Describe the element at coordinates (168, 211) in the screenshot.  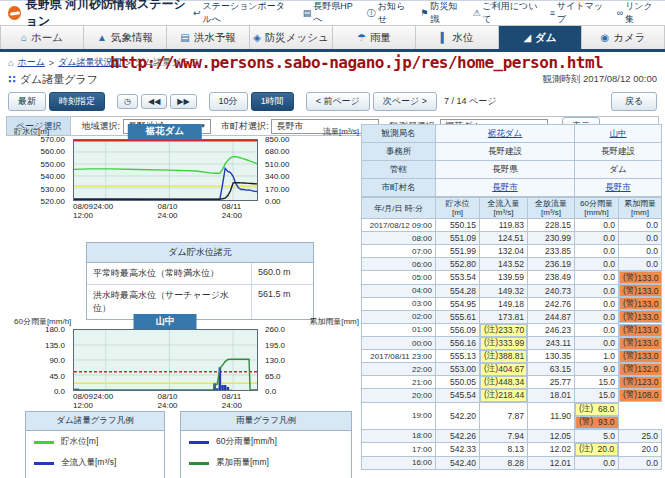
I see `x-axis-tick: 08/1024:00` at that location.